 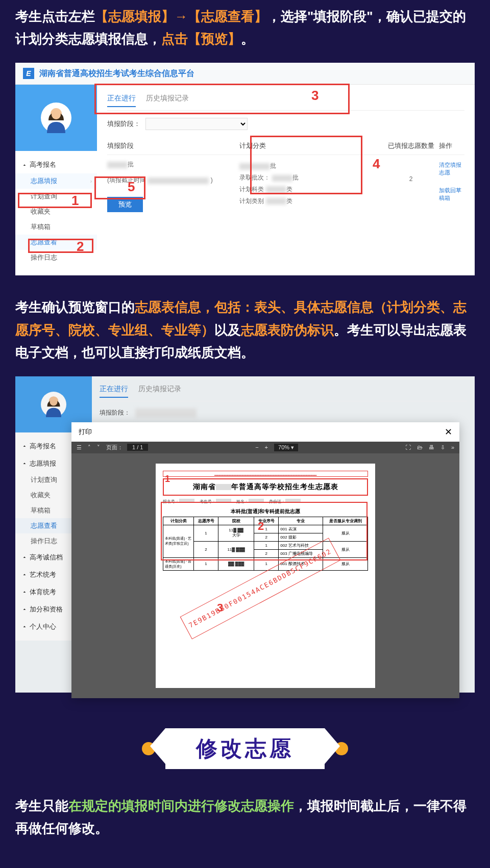 I want to click on tools-icon: », so click(x=453, y=447).